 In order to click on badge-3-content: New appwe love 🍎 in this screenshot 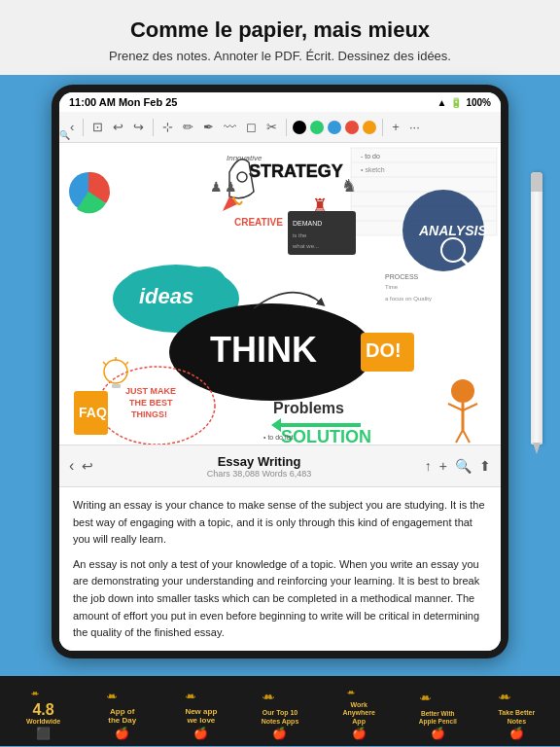, I will do `click(200, 724)`.